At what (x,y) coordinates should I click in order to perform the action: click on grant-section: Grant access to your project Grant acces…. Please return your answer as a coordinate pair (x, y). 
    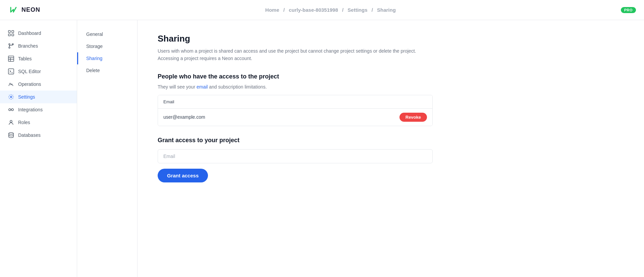
    Looking at the image, I should click on (295, 160).